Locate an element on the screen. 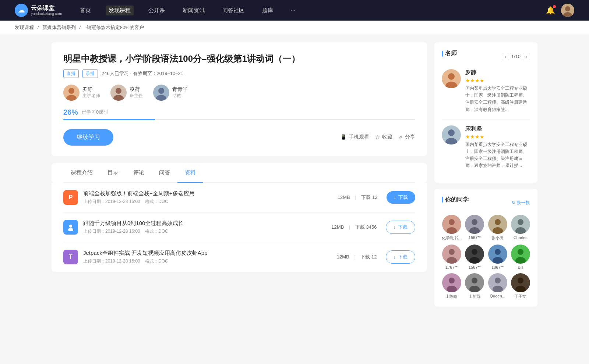 This screenshot has width=589, height=364. nav-item-news: 新闻资讯 is located at coordinates (194, 10).